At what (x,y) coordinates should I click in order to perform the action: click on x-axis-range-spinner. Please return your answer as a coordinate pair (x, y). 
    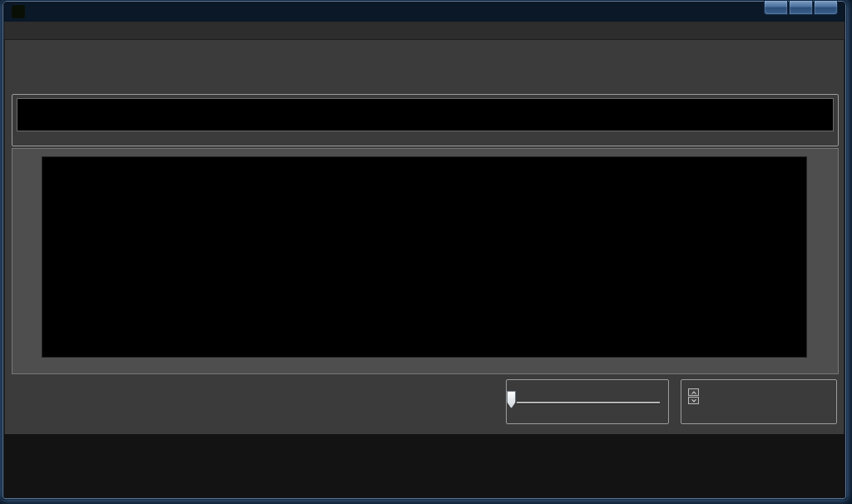
    Looking at the image, I should click on (694, 396).